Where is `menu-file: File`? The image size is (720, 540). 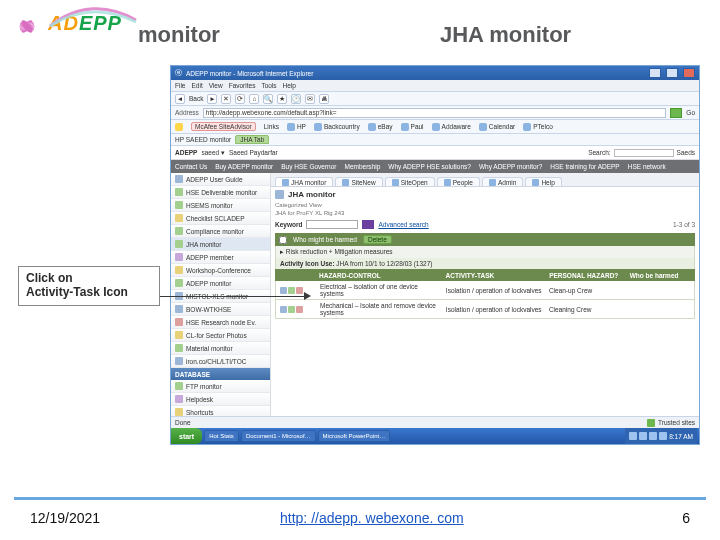
menu-file: File is located at coordinates (180, 86).